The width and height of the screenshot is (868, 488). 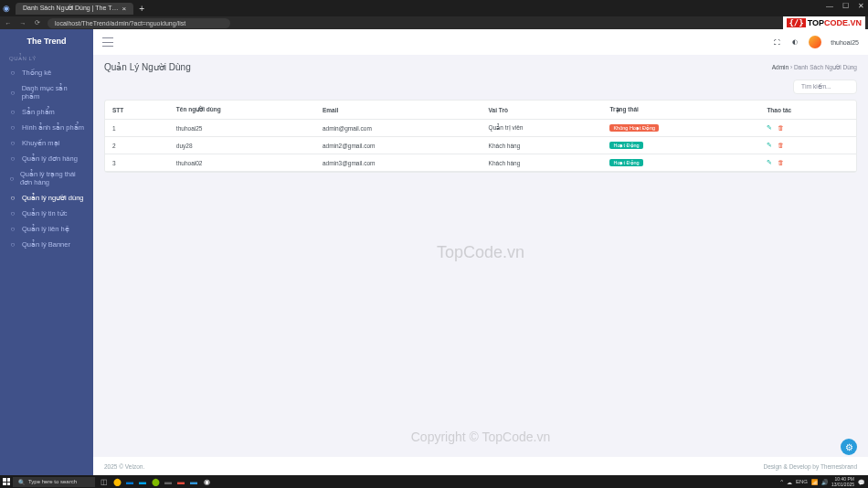 I want to click on sidebar-label: Sản phẩm, so click(x=38, y=111).